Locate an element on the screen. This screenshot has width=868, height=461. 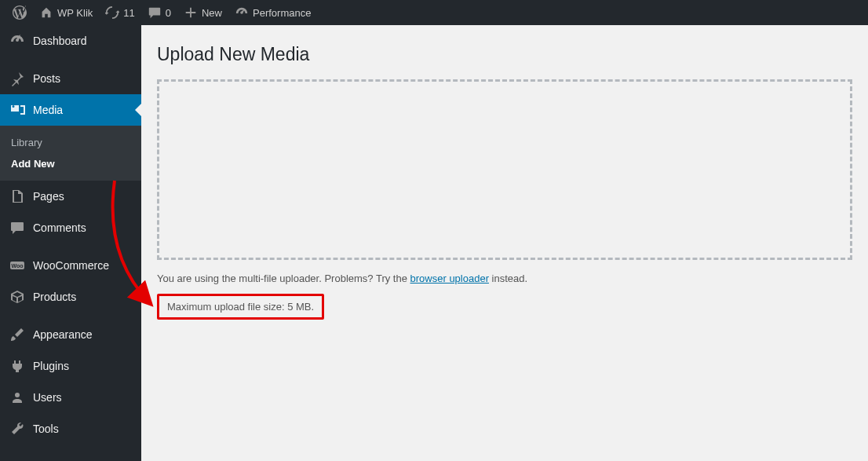
brush-icon is located at coordinates (17, 335).